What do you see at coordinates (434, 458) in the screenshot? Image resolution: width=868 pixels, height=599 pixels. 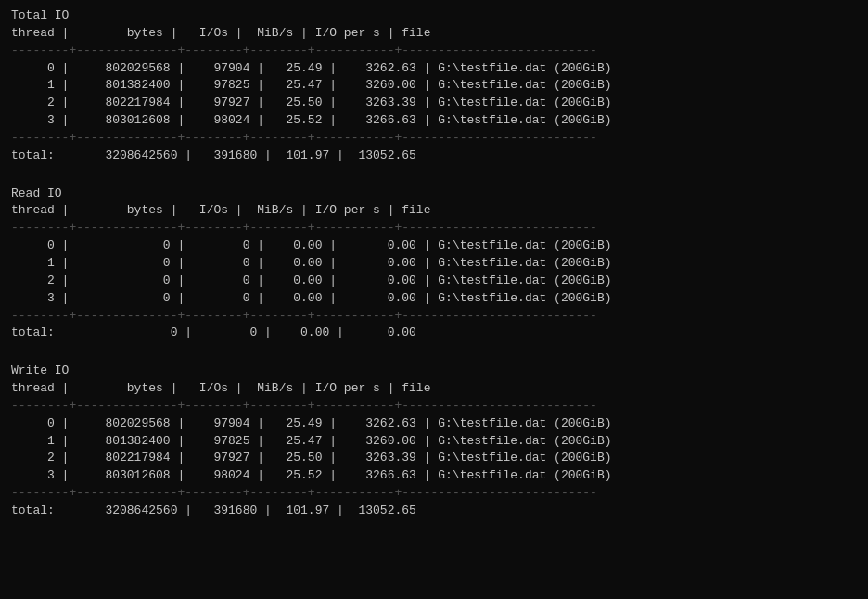 I see `data-row-write-io-2: 2 | 802217984 | 97927 | 25.50 | 3263.39 …` at bounding box center [434, 458].